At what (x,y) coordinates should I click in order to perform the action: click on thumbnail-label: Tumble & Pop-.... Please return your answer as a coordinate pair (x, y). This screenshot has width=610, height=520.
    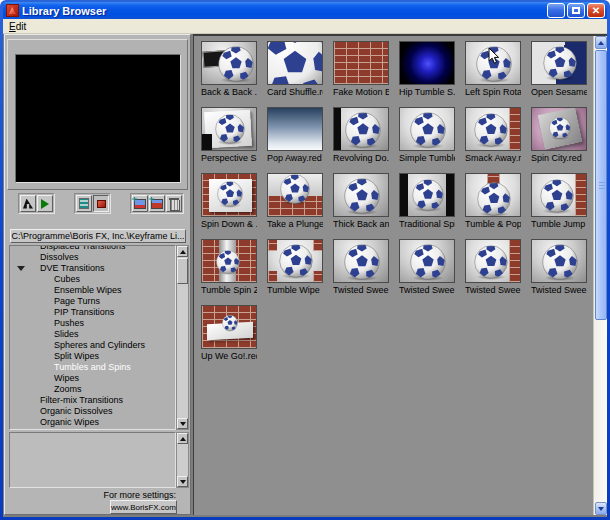
    Looking at the image, I should click on (493, 224).